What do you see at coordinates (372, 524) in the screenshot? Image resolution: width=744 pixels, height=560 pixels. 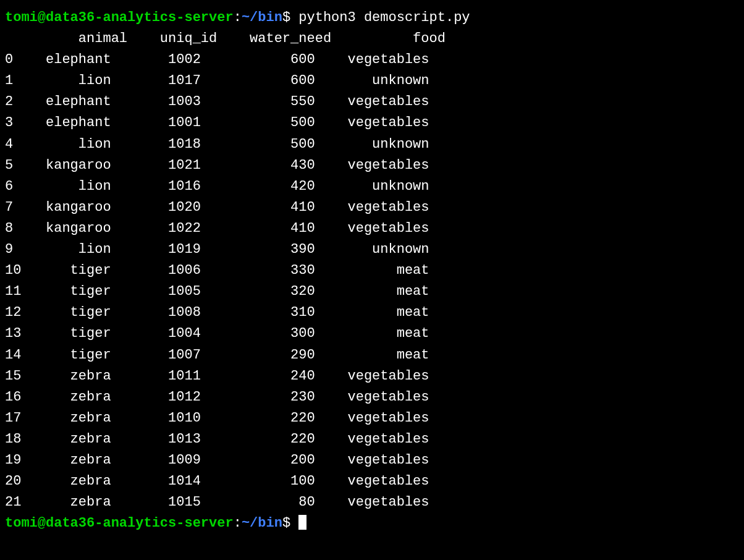 I see `prompt-line-2: tomi@data36-analytics-server:~/bin$` at bounding box center [372, 524].